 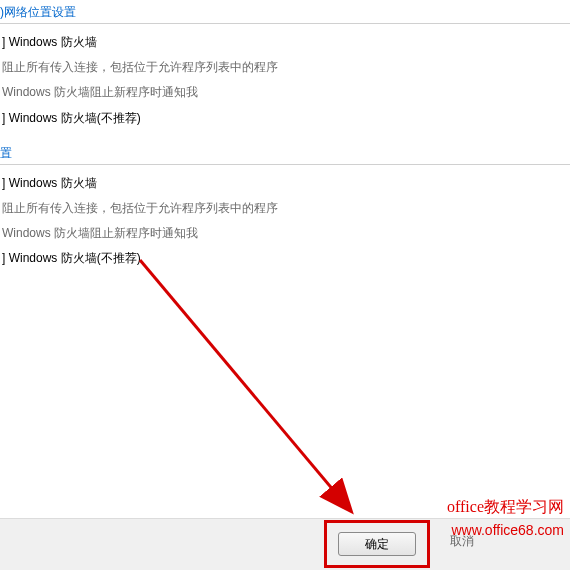 I want to click on option-disable-firewall-1: ] Windows 防火墙(不推荐), so click(x=285, y=118).